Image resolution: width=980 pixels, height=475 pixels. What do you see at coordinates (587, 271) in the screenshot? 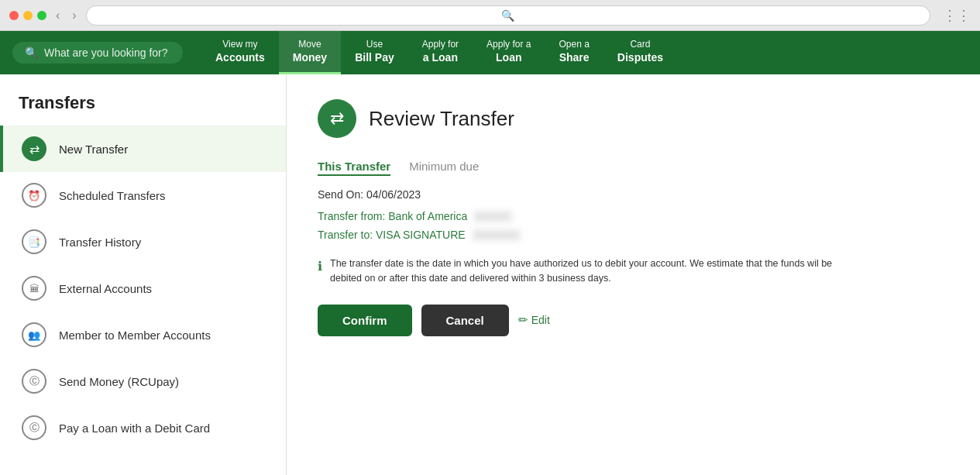
I see `info-text: The transfer date is the date in which y…` at bounding box center [587, 271].